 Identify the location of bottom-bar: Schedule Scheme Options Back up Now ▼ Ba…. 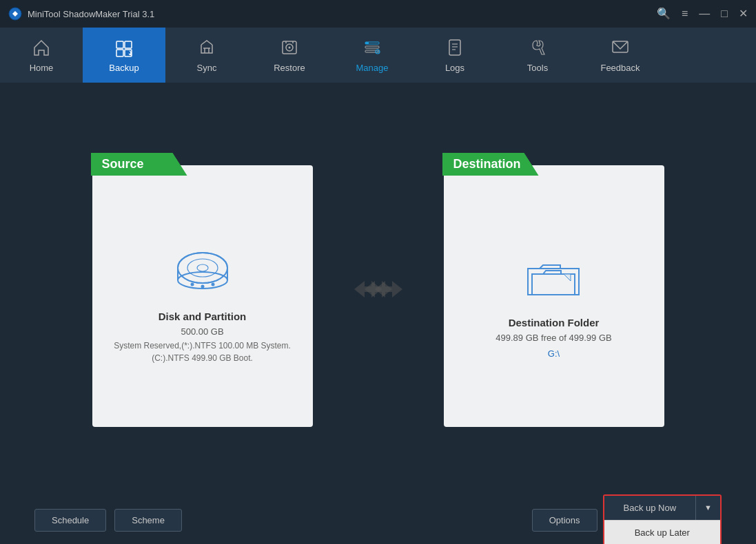
(378, 520).